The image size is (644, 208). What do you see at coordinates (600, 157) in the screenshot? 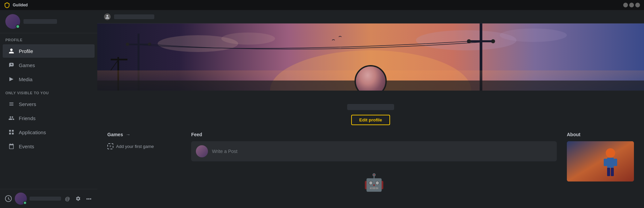
I see `about-column: About` at bounding box center [600, 157].